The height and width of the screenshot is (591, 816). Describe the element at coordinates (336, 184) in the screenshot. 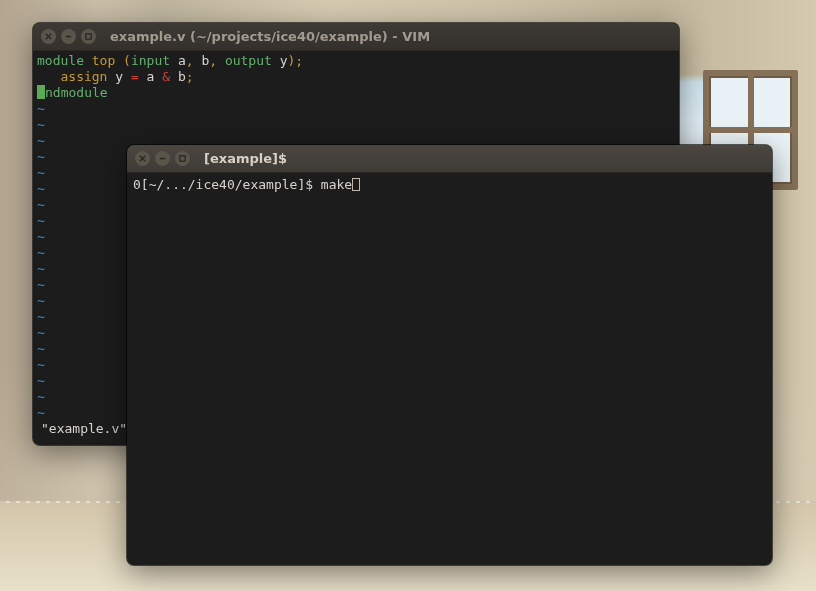

I see `terminal-command: make` at that location.